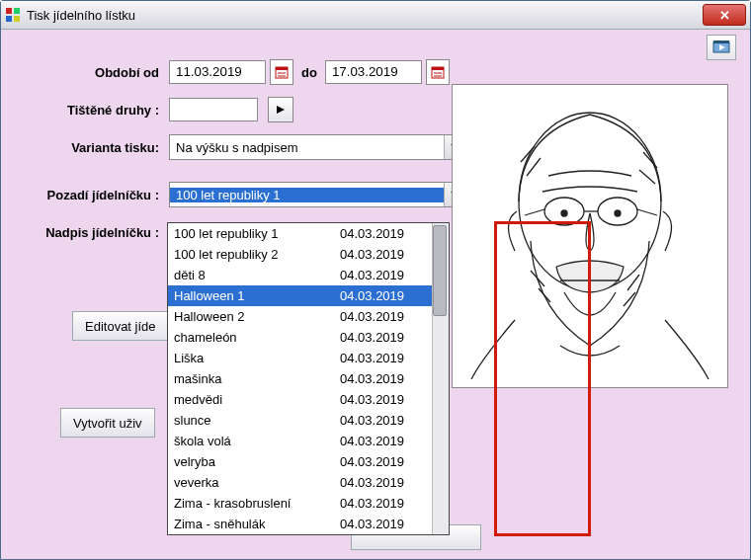 The height and width of the screenshot is (560, 751). What do you see at coordinates (257, 440) in the screenshot?
I see `dropdown-item-name: škola volá` at bounding box center [257, 440].